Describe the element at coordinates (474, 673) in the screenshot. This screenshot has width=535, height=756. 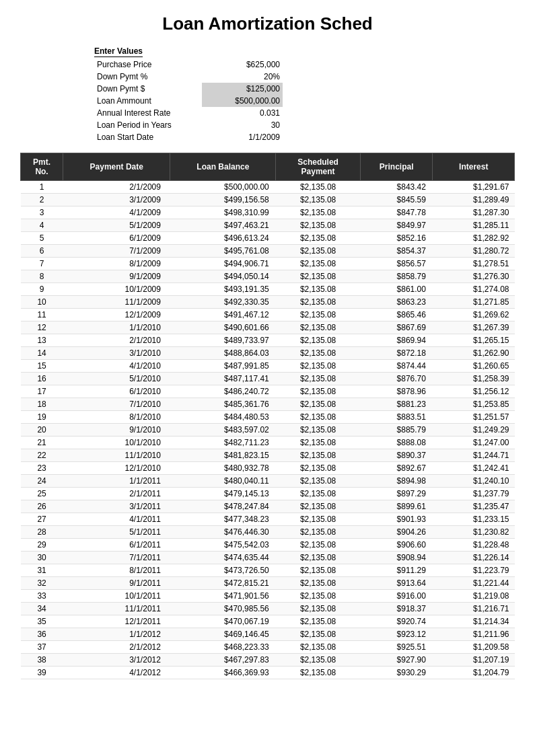
I see `table-cell: $1,204.79` at that location.